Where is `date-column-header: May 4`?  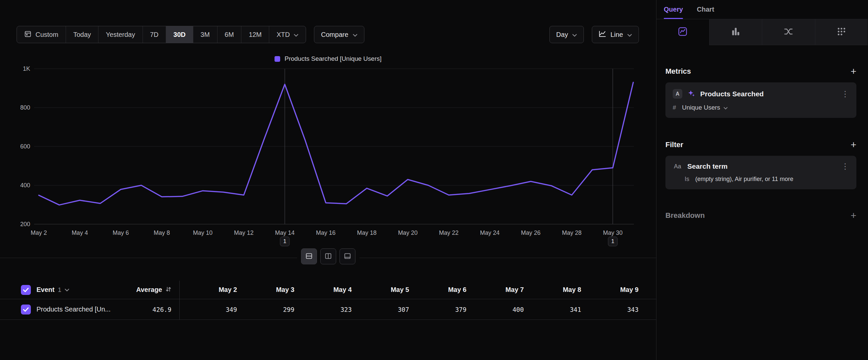
date-column-header: May 4 is located at coordinates (323, 289).